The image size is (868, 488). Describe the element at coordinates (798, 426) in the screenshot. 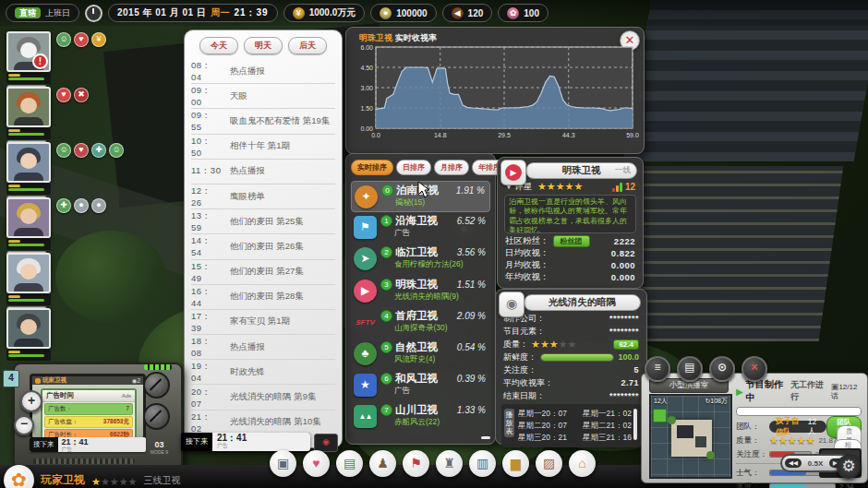

I see `team-pill: 孩子自信队 12人` at that location.